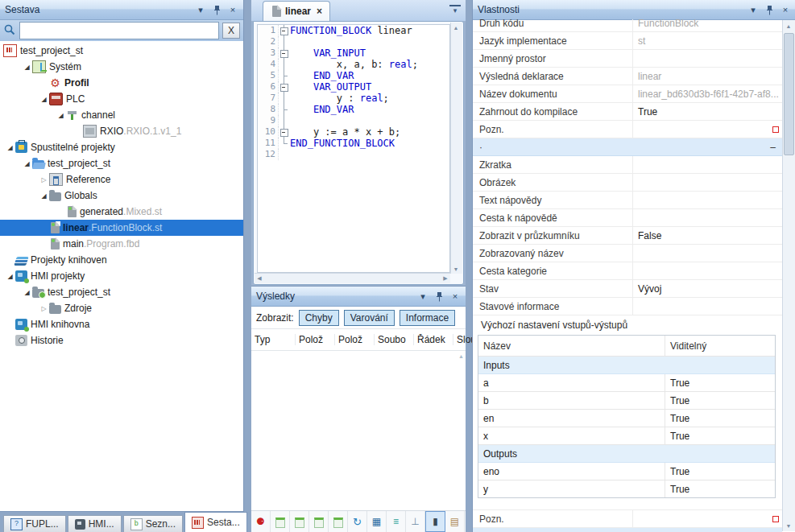 This screenshot has width=795, height=532. I want to click on property-category: ·–, so click(627, 147).